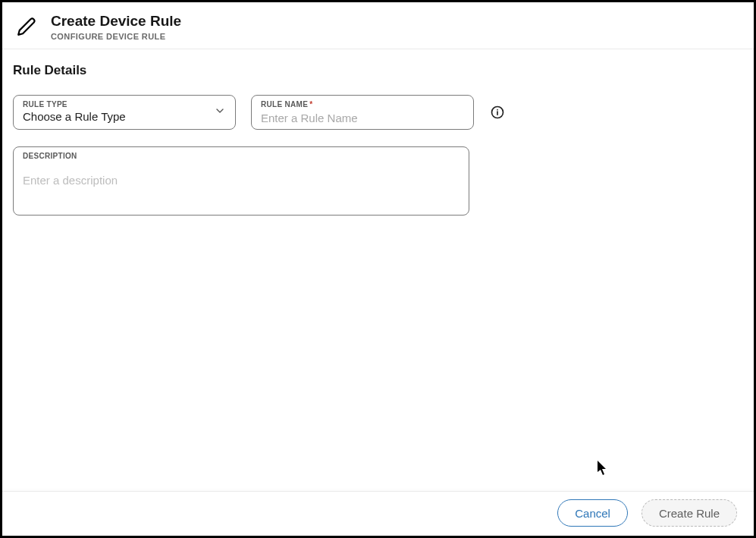 The image size is (756, 538). What do you see at coordinates (378, 71) in the screenshot?
I see `section-title: Rule Details` at bounding box center [378, 71].